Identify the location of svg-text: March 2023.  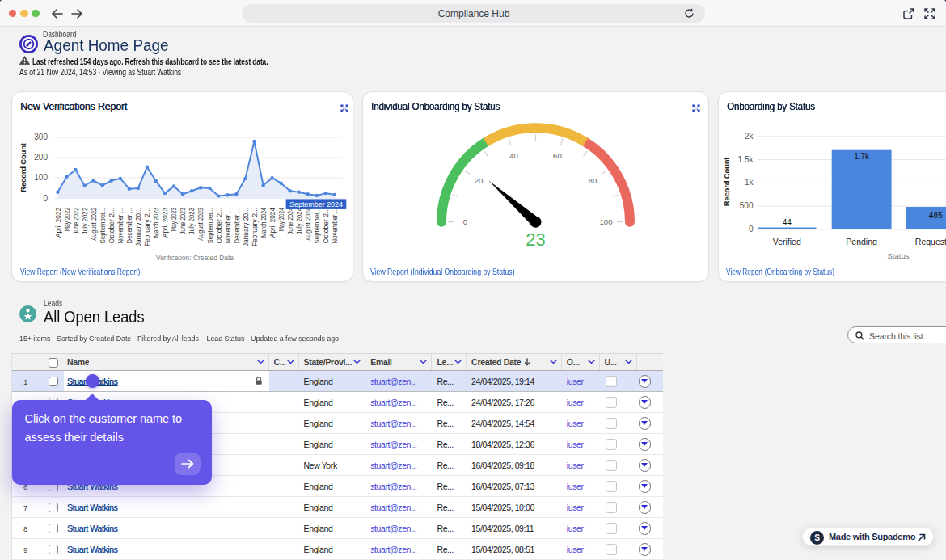
(155, 223).